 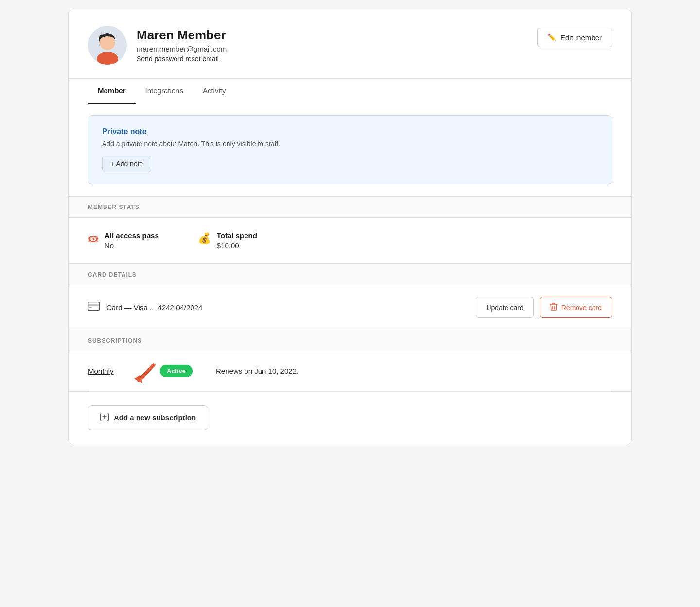 I want to click on add-subscription-button: Add a new subscription, so click(x=148, y=418).